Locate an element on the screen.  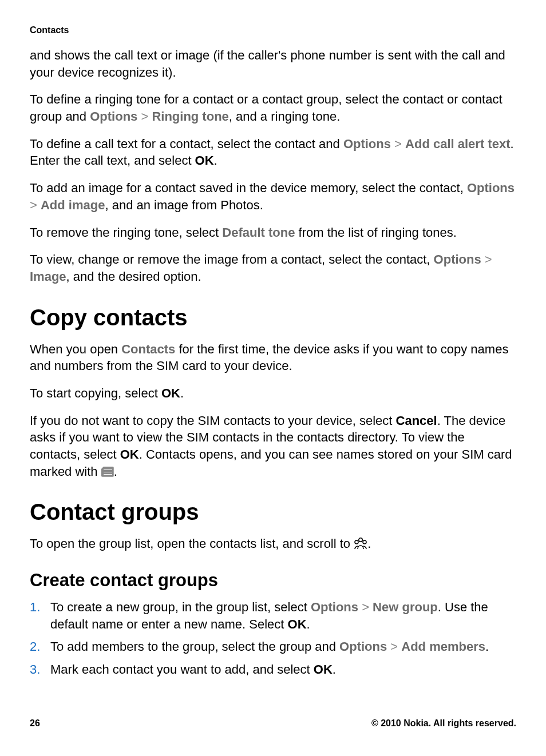
list-item: To create a new group, in the group list… is located at coordinates (273, 615).